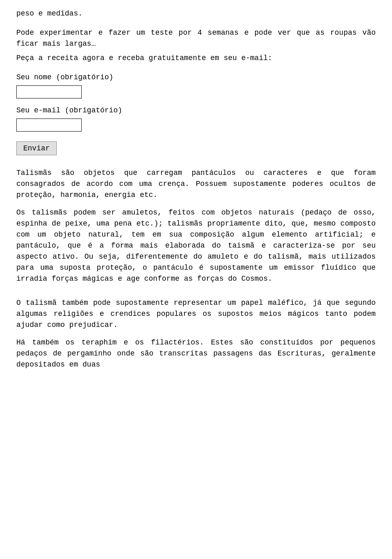 This screenshot has width=392, height=559. I want to click on name-field-group: Seu nome (obrigatório), so click(196, 85).